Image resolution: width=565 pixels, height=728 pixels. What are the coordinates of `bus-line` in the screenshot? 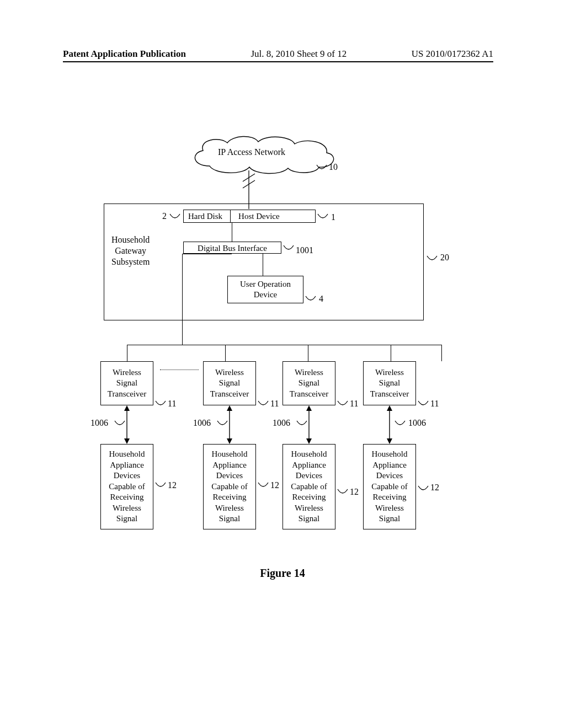 It's located at (284, 345).